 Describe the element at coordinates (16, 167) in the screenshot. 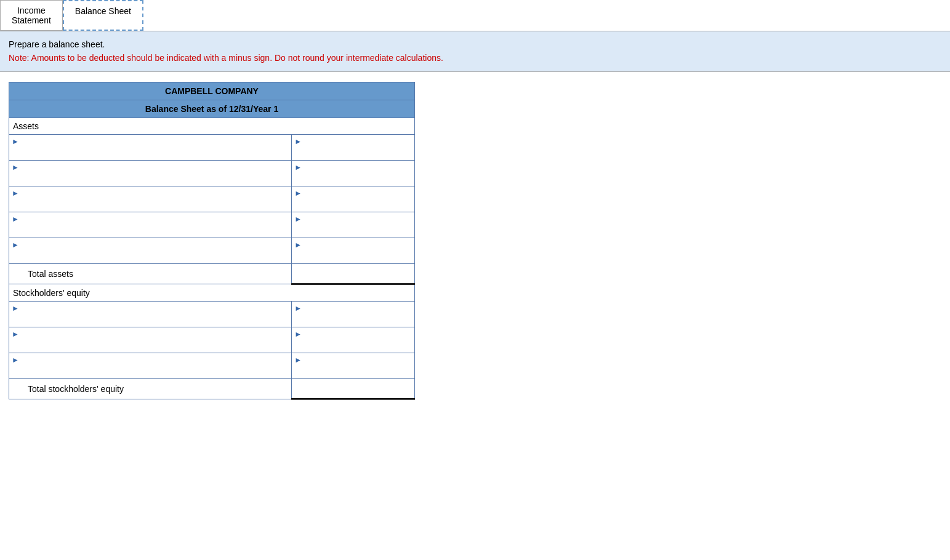

I see `arrow-icon-2: ►` at that location.